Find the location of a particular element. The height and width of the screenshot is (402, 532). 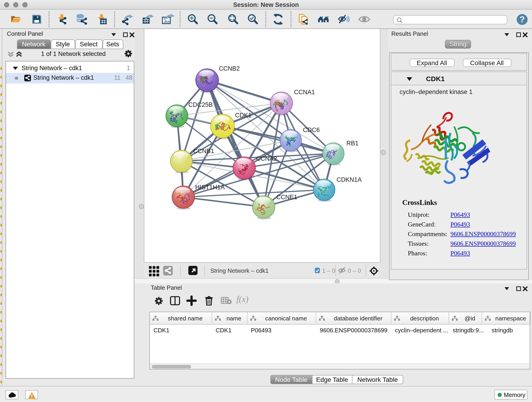

svg-text: CCNA1 is located at coordinates (304, 92).